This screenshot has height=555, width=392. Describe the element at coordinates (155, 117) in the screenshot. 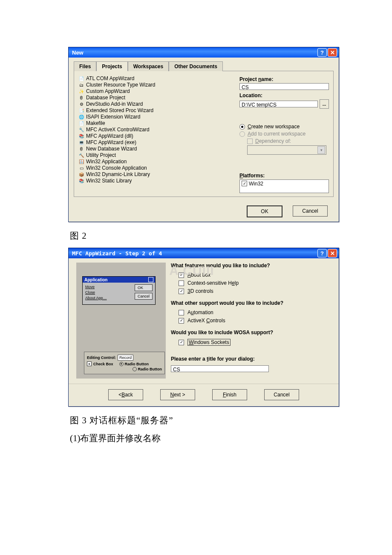

I see `list-item: 🌐ISAPI Extension Wizard` at that location.